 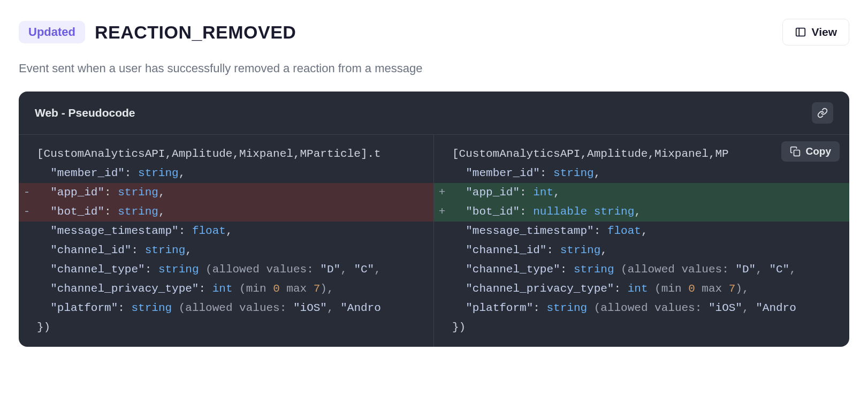 I want to click on status-badge: Updated, so click(x=52, y=32).